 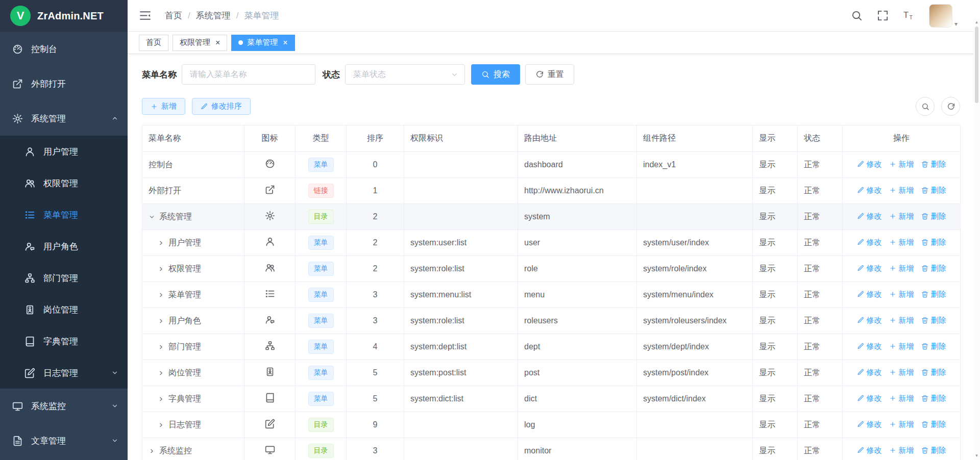 What do you see at coordinates (64, 183) in the screenshot?
I see `sidebar-item-role: 权限管理` at bounding box center [64, 183].